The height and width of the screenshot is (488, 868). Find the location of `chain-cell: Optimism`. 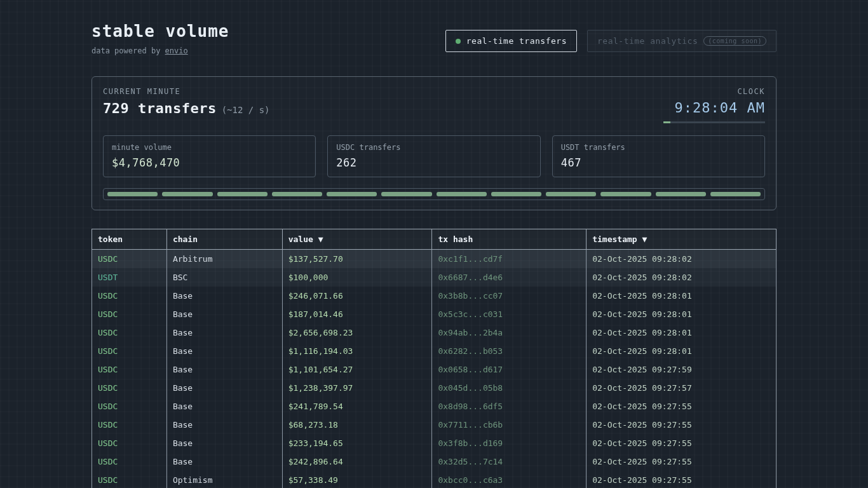

chain-cell: Optimism is located at coordinates (224, 479).